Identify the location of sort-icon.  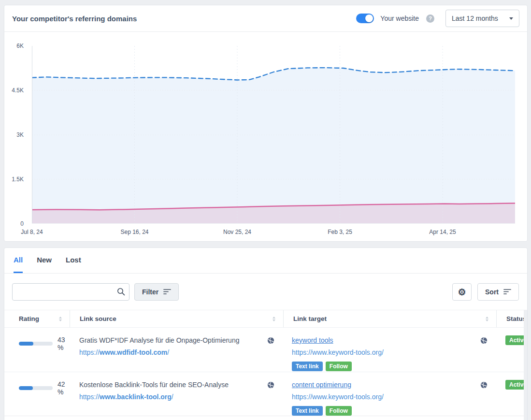
(507, 292).